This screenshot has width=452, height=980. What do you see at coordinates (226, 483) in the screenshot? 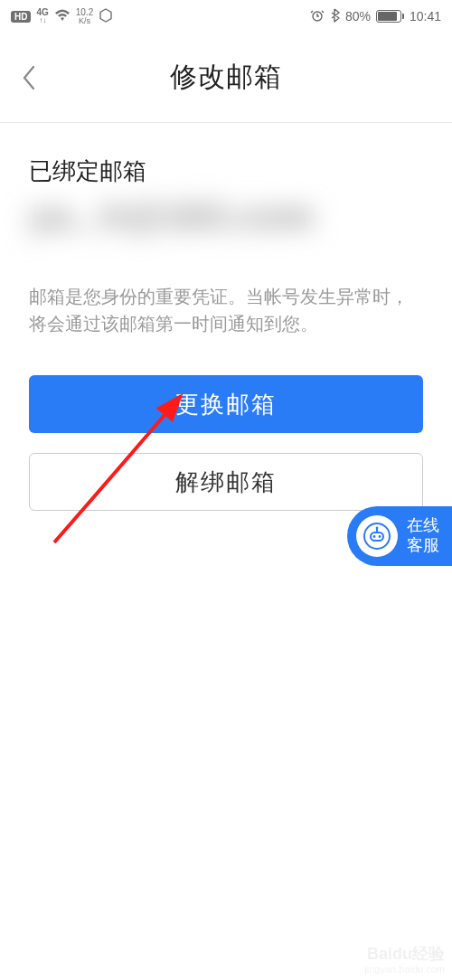
I see `unbind-email-label: 解绑邮箱` at bounding box center [226, 483].